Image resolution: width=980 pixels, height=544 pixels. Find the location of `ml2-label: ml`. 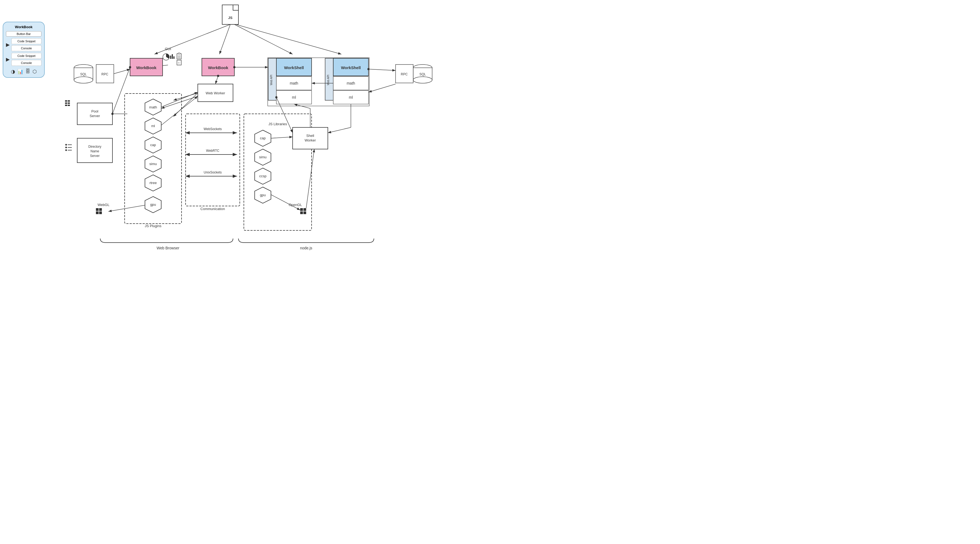

ml2-label: ml is located at coordinates (351, 97).